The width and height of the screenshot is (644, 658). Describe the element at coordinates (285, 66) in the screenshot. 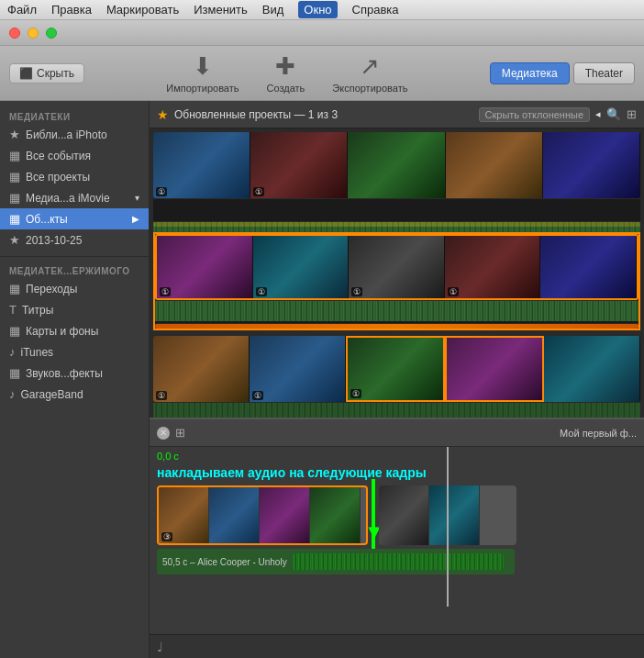

I see `create-icon: ✚` at that location.